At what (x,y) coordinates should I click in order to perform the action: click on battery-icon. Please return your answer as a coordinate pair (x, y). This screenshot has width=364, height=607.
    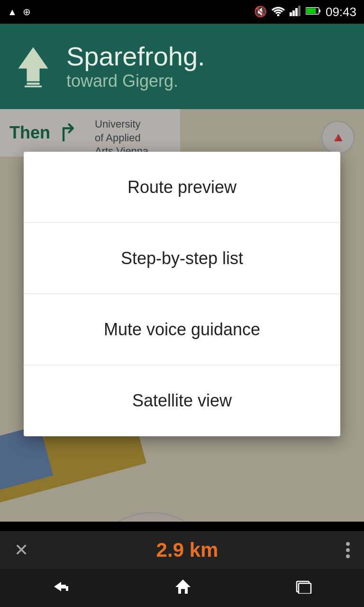
    Looking at the image, I should click on (313, 12).